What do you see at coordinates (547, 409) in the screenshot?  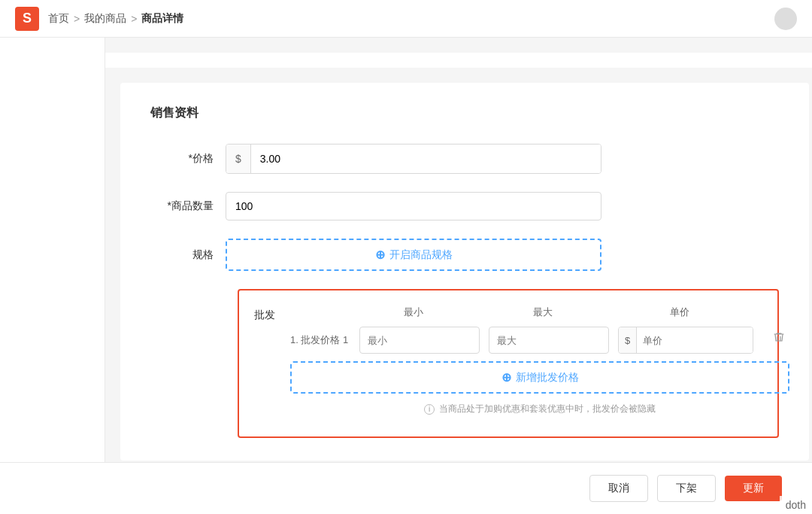 I see `notice-label: 当商品处于加购优惠和套装优惠中时，批发价会被隐藏` at bounding box center [547, 409].